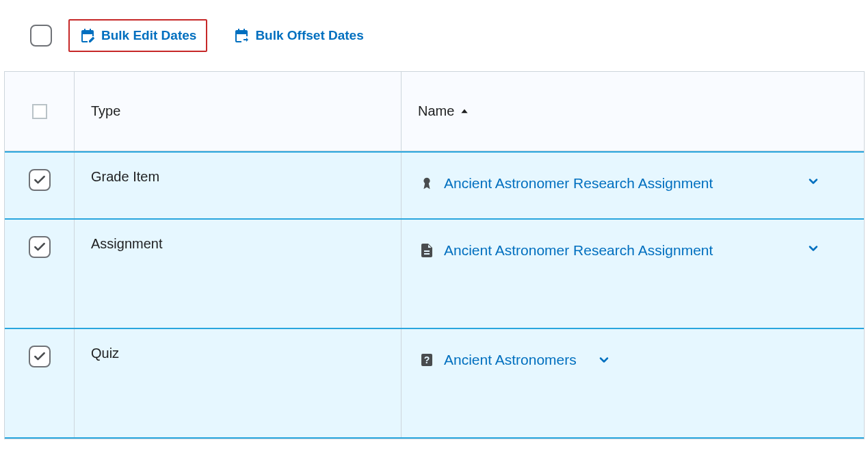 The height and width of the screenshot is (466, 868). What do you see at coordinates (238, 274) in the screenshot?
I see `row-type-cell: Assignment` at bounding box center [238, 274].